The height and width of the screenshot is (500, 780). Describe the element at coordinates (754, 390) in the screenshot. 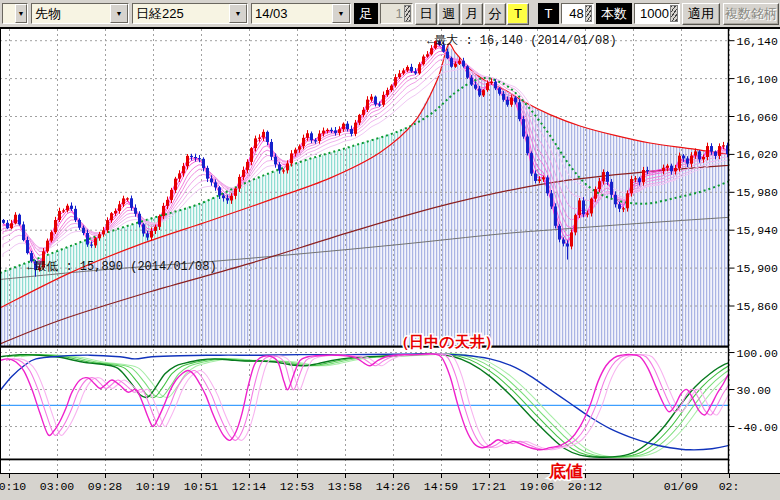

I see `svg-text: 30.00` at that location.